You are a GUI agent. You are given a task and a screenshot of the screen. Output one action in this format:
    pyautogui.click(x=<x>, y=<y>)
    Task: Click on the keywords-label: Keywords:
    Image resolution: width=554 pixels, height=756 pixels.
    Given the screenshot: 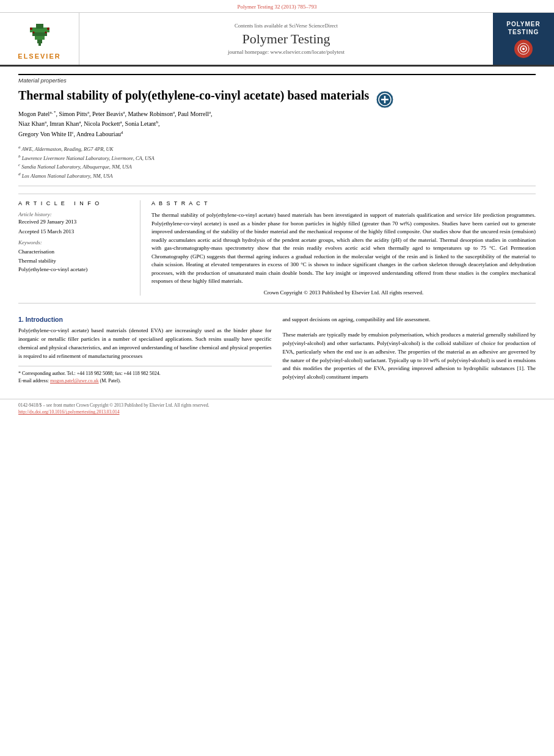 What is the action you would take?
    pyautogui.click(x=75, y=242)
    